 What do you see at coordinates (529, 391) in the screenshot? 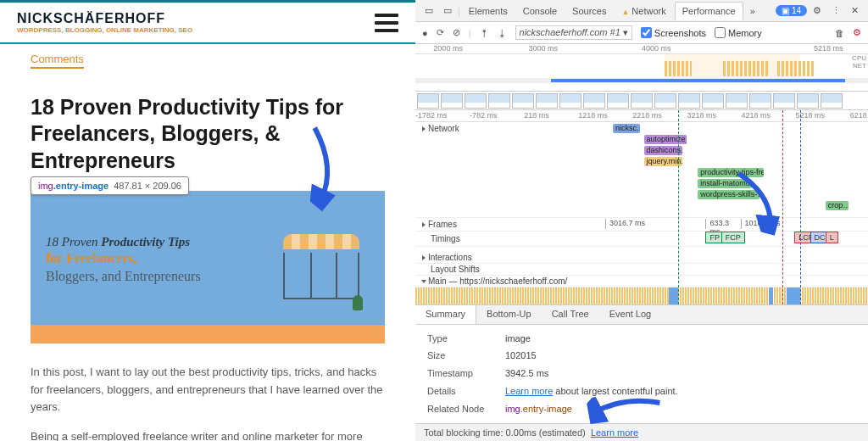
I see `summary-learn-more-link: Learn more` at bounding box center [529, 391].